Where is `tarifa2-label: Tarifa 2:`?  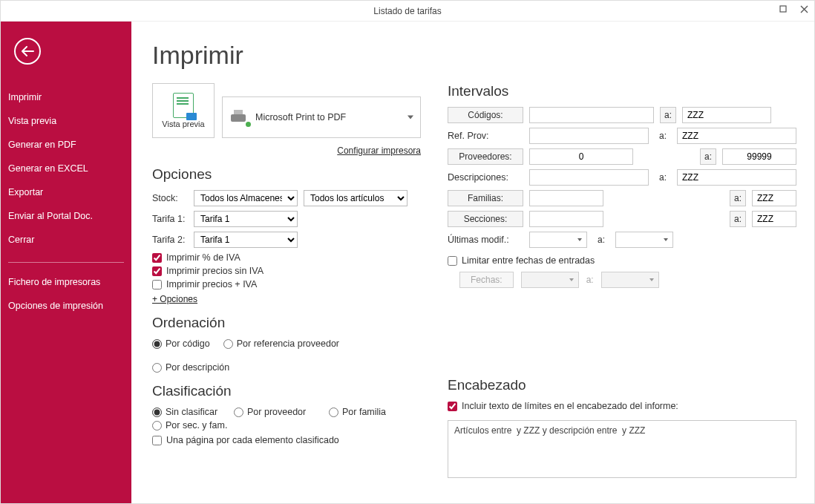 tarifa2-label: Tarifa 2: is located at coordinates (170, 240).